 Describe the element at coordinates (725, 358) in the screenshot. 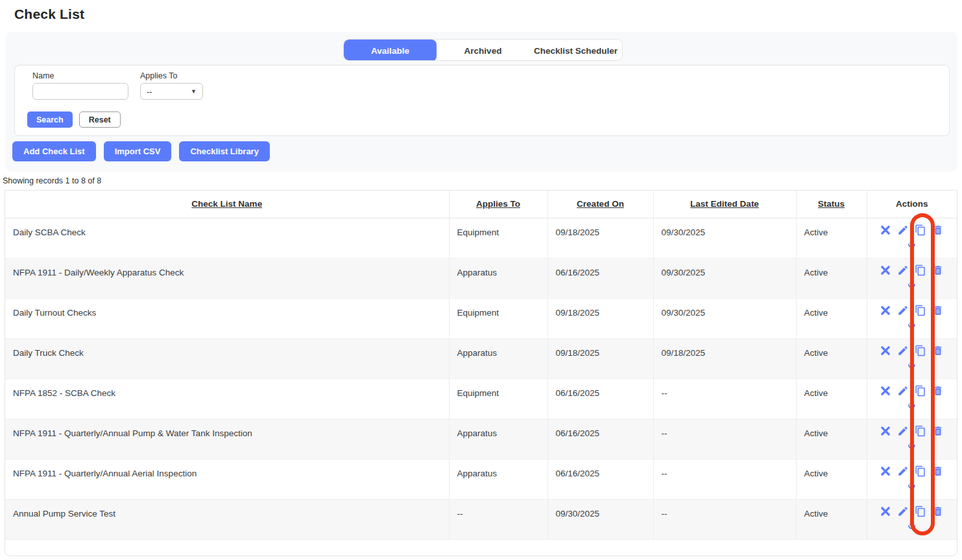

I see `cell-last-edited-date: 09/18/2025` at that location.